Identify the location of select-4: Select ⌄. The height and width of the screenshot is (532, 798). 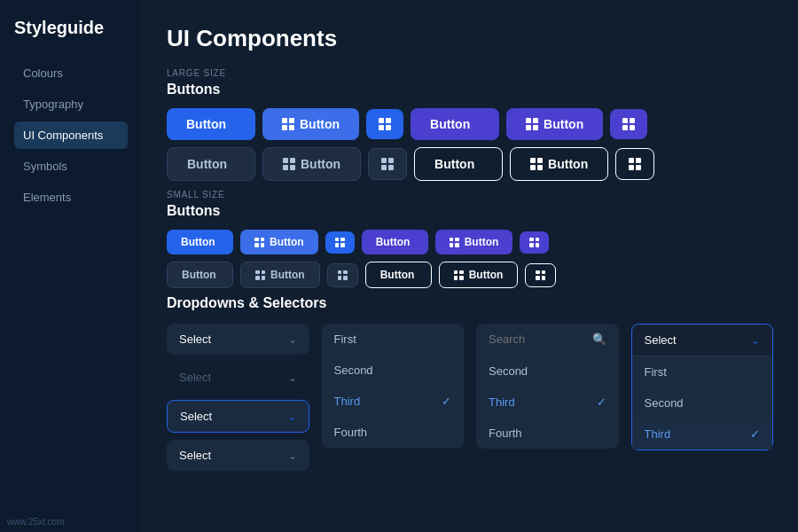
(238, 456).